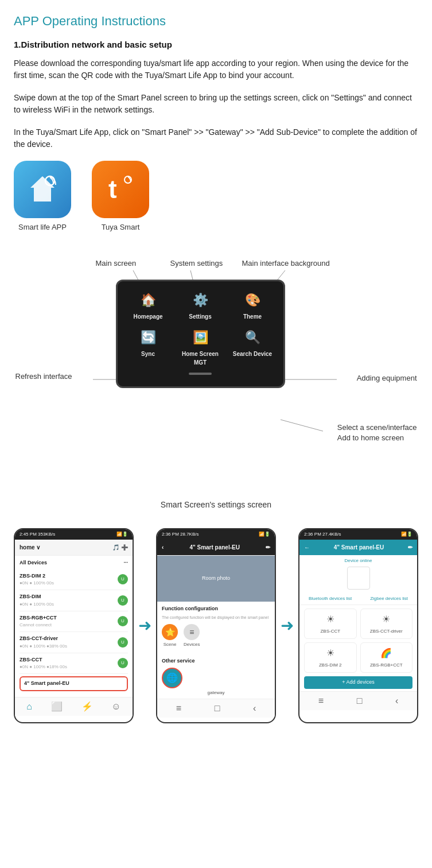 This screenshot has width=432, height=868. I want to click on device-white-square, so click(359, 578).